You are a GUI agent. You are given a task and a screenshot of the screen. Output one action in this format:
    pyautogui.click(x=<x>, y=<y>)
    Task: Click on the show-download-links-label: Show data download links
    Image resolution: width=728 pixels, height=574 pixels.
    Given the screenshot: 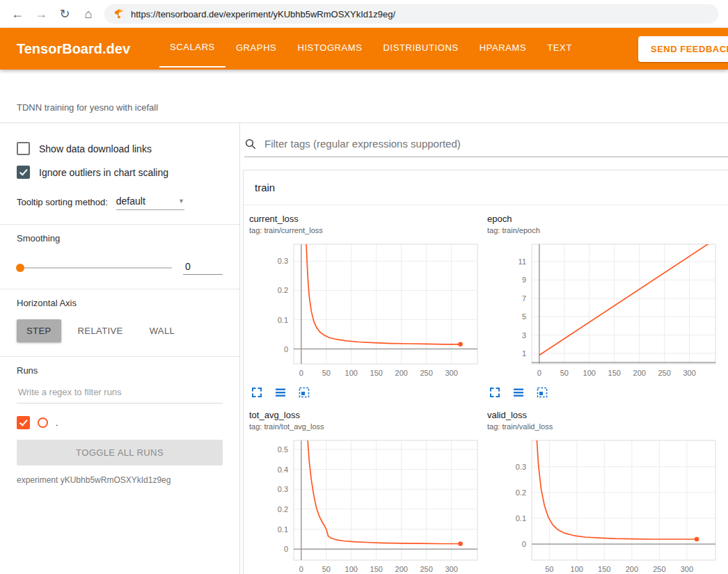 What is the action you would take?
    pyautogui.click(x=95, y=149)
    